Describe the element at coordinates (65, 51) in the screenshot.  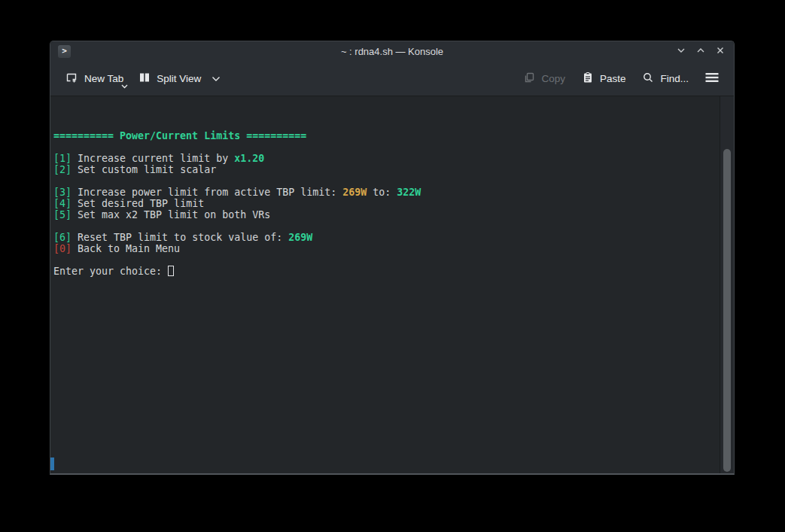
I see `konsole-app-icon: >` at that location.